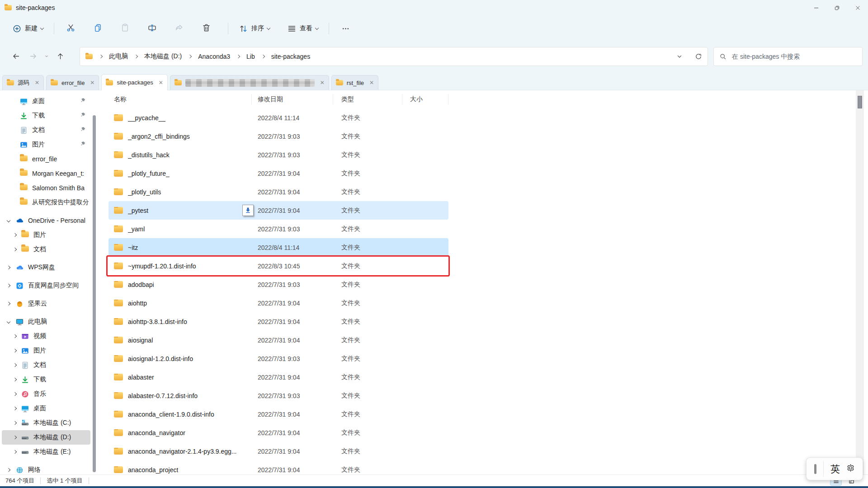 This screenshot has width=868, height=488. I want to click on sidebar-item-Morgan Keegan_t:: Morgan Keegan_t:, so click(46, 174).